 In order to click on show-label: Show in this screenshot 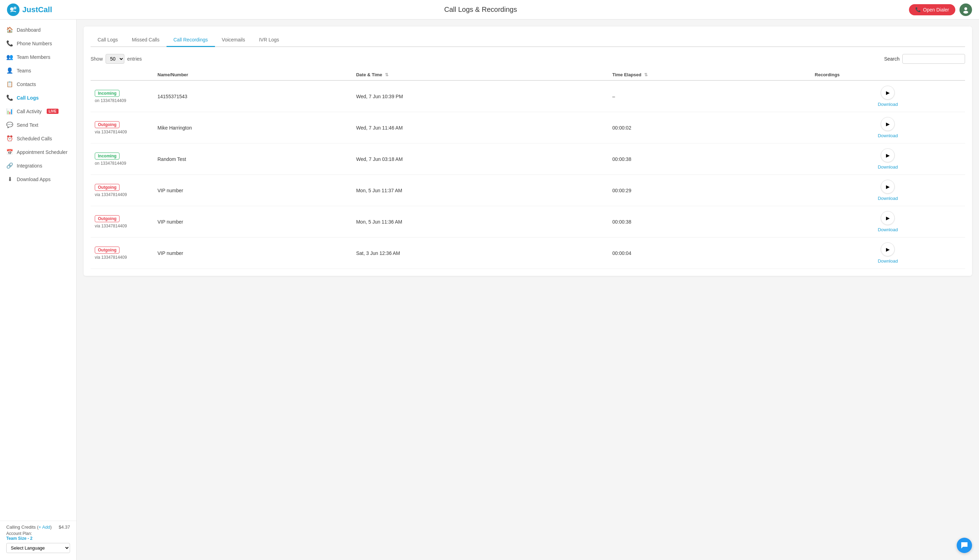, I will do `click(97, 59)`.